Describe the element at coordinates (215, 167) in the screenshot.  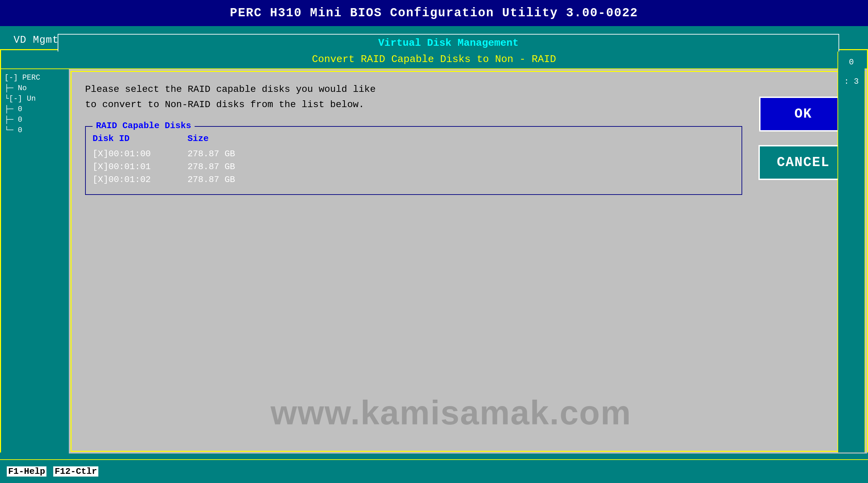
I see `disk-size-1: 278.87 GB` at that location.